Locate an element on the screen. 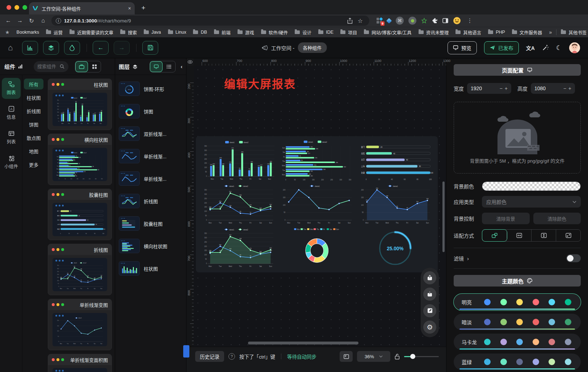 The image size is (588, 372). window-controls is located at coordinates (17, 7).